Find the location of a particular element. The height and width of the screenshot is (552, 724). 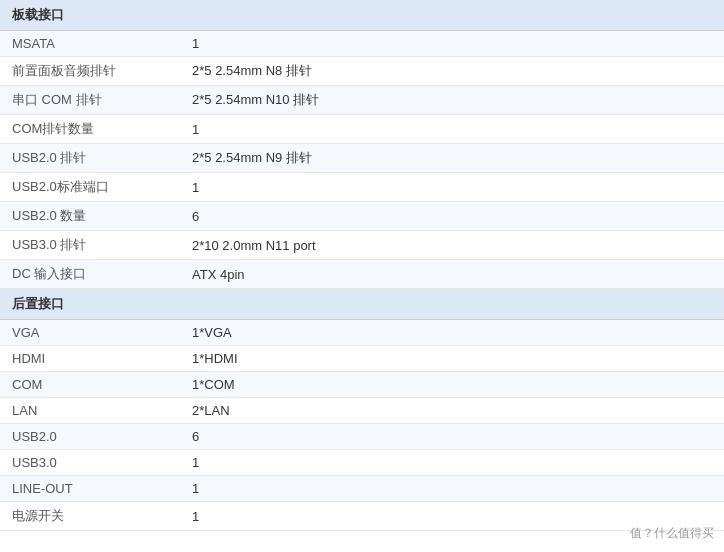

row-label: USB2.0 数量 is located at coordinates (90, 216).